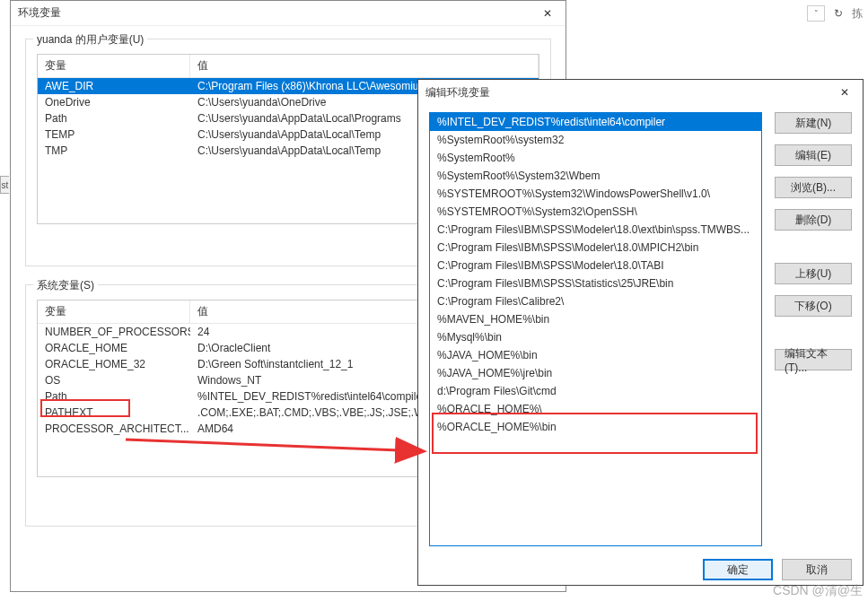 This screenshot has height=601, width=868. Describe the element at coordinates (90, 39) in the screenshot. I see `user-vars-title: yuanda 的用户变量(U)` at that location.